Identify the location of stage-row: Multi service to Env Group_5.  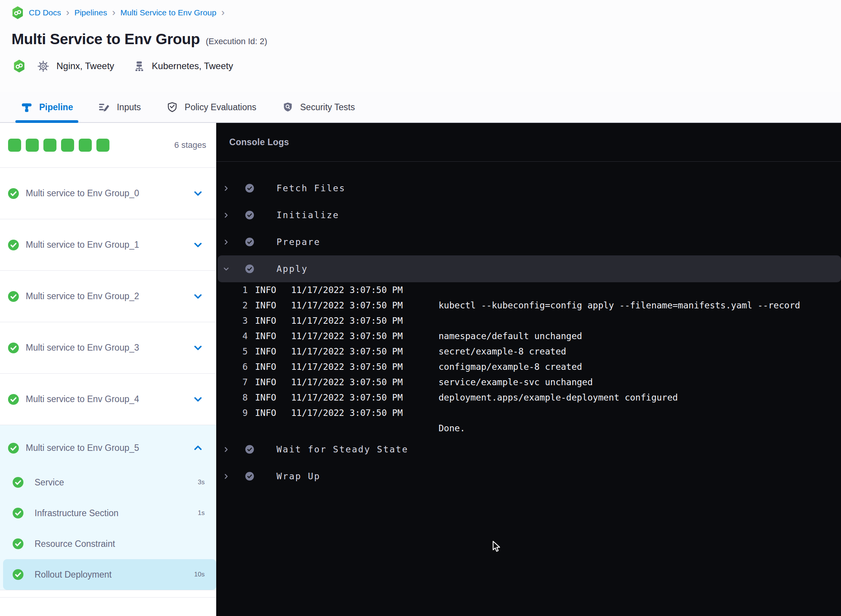
(108, 448).